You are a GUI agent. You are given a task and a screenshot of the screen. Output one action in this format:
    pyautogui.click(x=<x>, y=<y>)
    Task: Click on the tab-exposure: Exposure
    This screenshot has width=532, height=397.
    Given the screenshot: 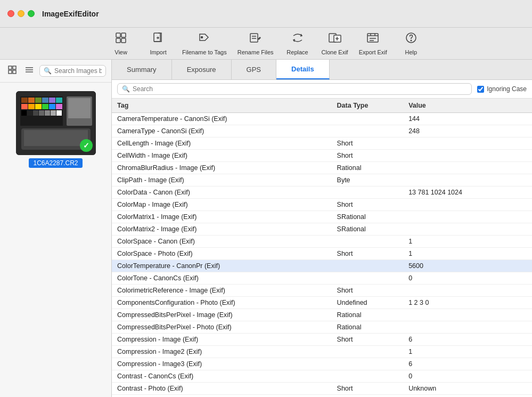 What is the action you would take?
    pyautogui.click(x=202, y=69)
    